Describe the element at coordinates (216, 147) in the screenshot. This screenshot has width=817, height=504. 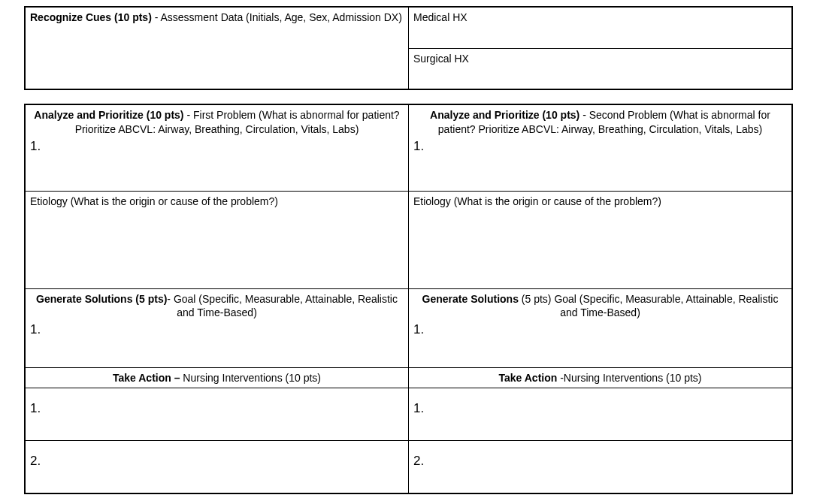
I see `analyze-left-cell: Analyze and Prioritize (10 pts) - First …` at that location.